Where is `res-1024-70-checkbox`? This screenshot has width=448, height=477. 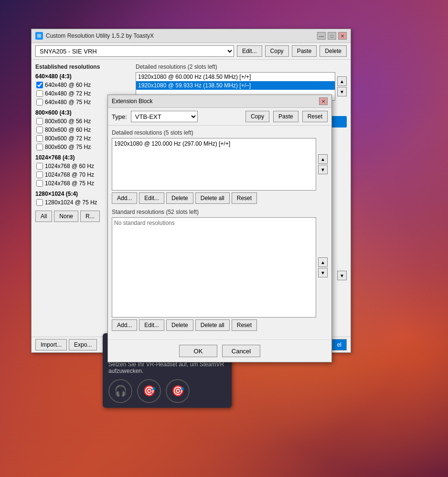
res-1024-70-checkbox is located at coordinates (40, 175).